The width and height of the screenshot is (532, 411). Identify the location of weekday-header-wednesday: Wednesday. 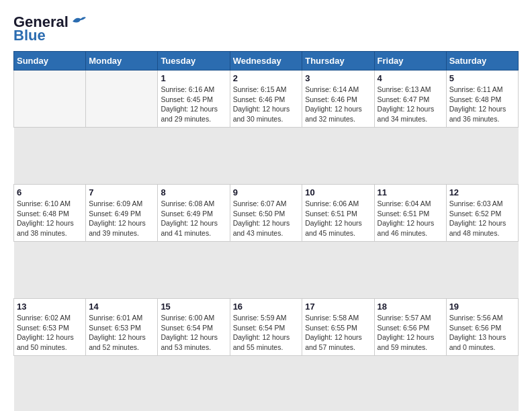
(266, 61).